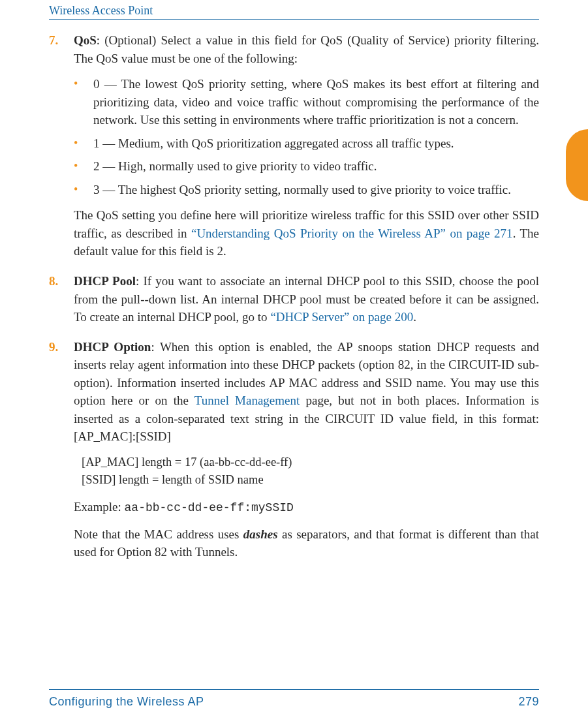 This screenshot has width=588, height=727. I want to click on item-number: 9., so click(54, 347).